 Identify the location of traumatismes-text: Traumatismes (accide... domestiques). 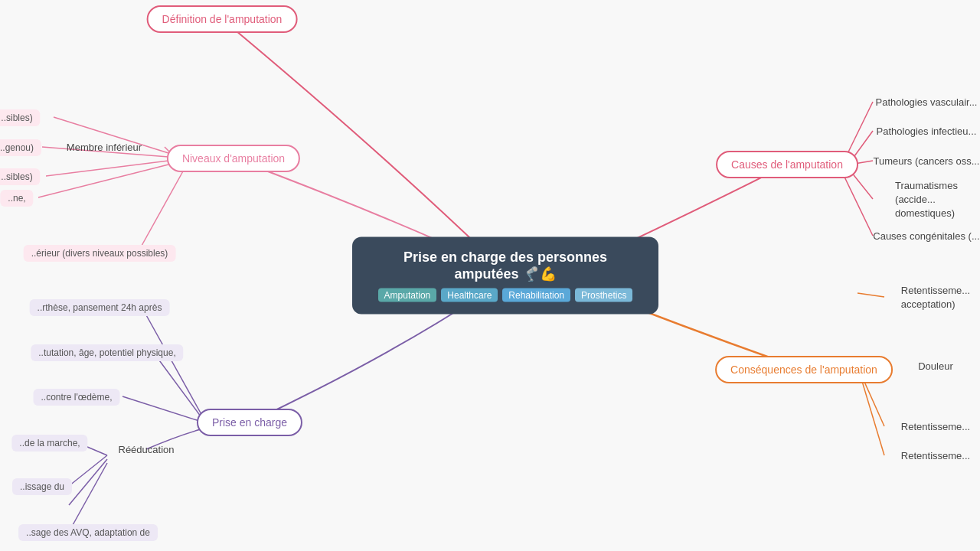
(926, 199).